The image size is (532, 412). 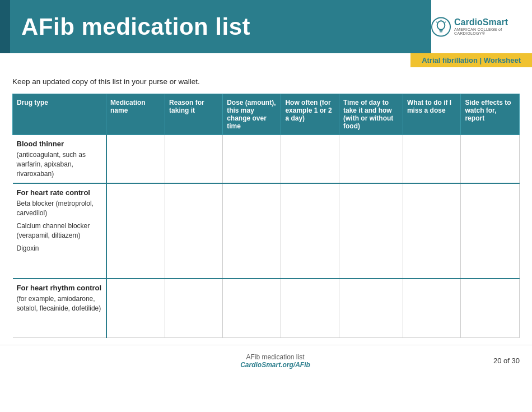 I want to click on col-header-howoften: How often (for example 1 or 2 a day), so click(x=310, y=114).